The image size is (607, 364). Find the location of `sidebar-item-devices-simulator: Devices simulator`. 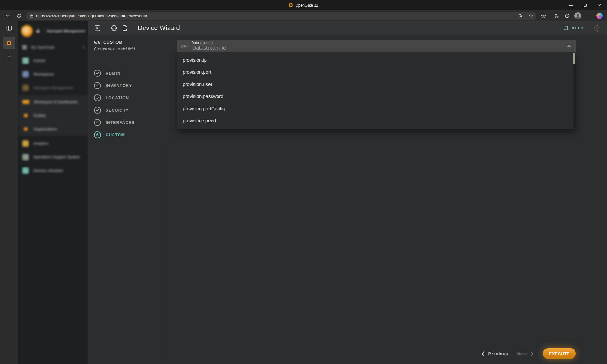

sidebar-item-devices-simulator: Devices simulator is located at coordinates (53, 171).